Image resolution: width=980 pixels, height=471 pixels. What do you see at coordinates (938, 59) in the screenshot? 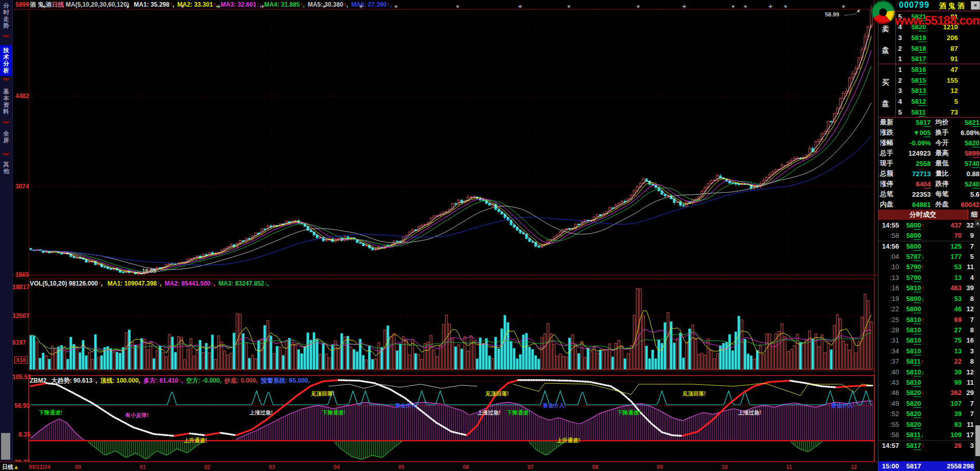
I see `sell-level-row: 1581791` at bounding box center [938, 59].